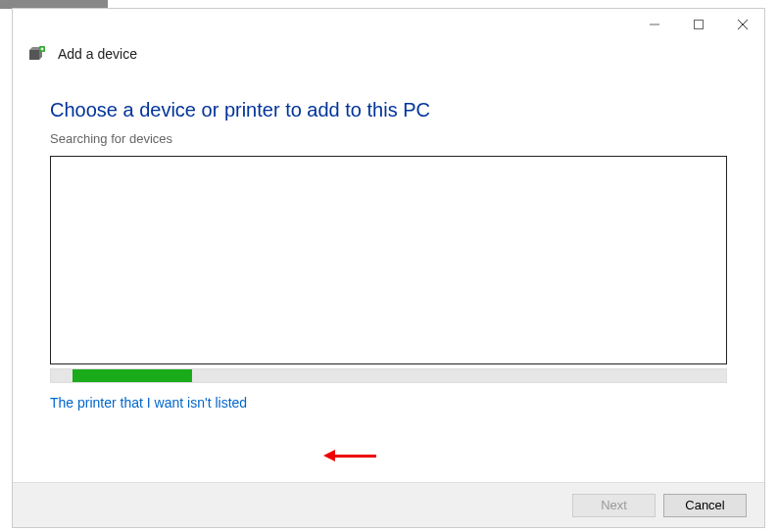 This screenshot has width=778, height=532. I want to click on titlebar, so click(388, 24).